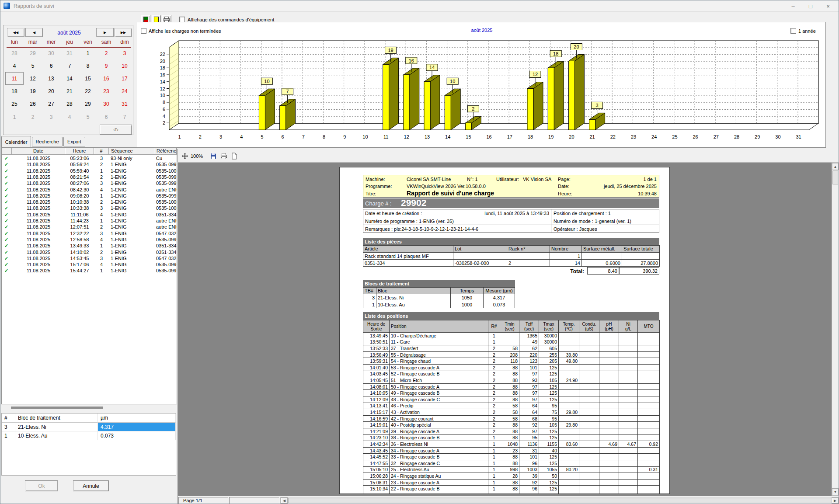 This screenshot has height=504, width=839. Describe the element at coordinates (91, 486) in the screenshot. I see `cancel-button: Annule` at that location.